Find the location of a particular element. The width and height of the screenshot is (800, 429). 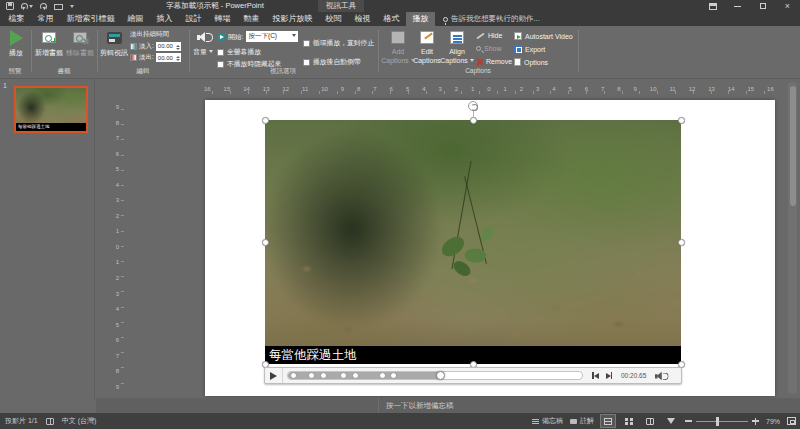

thumbnail-caption: 每當他踩過土地 is located at coordinates (51, 127).